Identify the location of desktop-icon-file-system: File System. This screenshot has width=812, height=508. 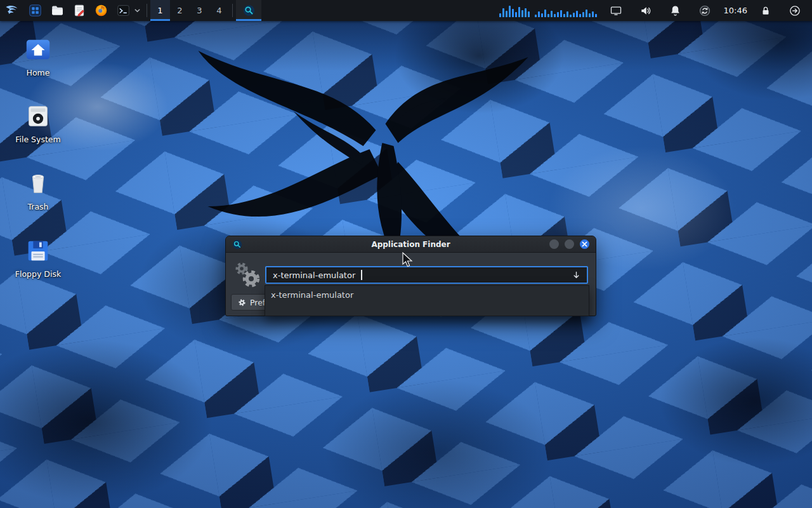
(38, 123).